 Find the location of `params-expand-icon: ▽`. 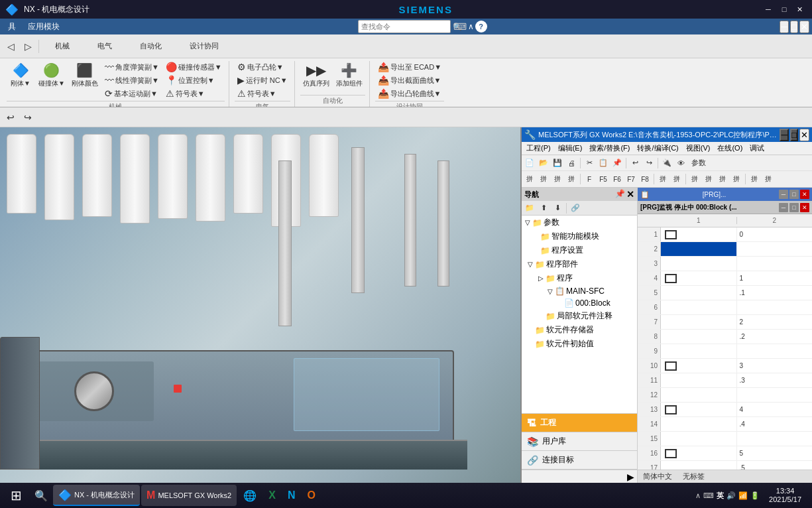

params-expand-icon: ▽ is located at coordinates (528, 223).